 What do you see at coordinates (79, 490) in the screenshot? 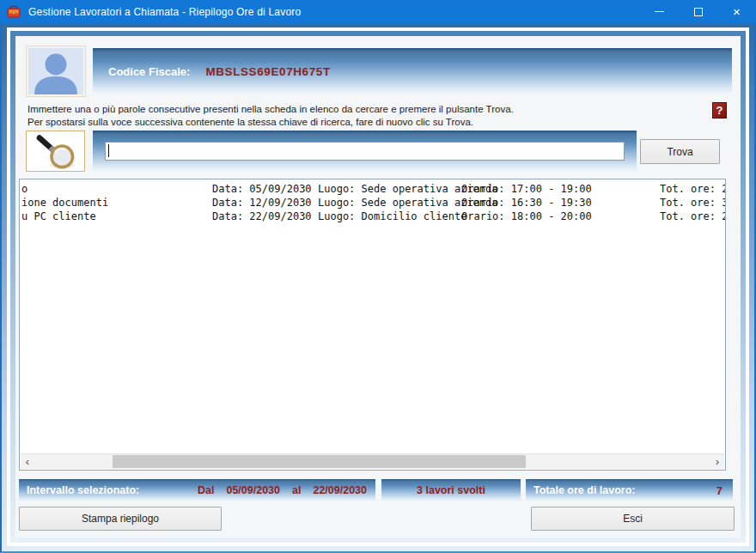
I see `interval-label: Intervallo selezionato:` at bounding box center [79, 490].